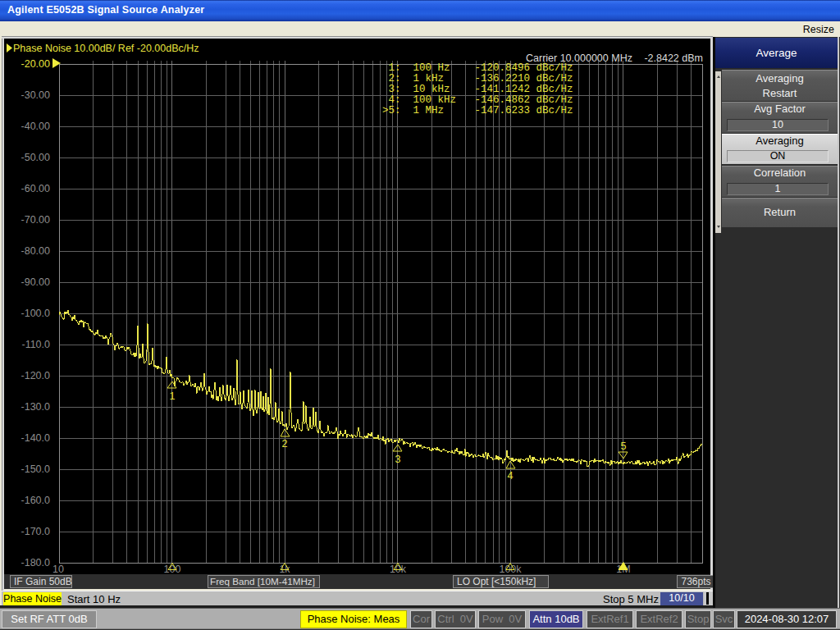 The image size is (840, 630). I want to click on svg-text: 4, so click(510, 476).